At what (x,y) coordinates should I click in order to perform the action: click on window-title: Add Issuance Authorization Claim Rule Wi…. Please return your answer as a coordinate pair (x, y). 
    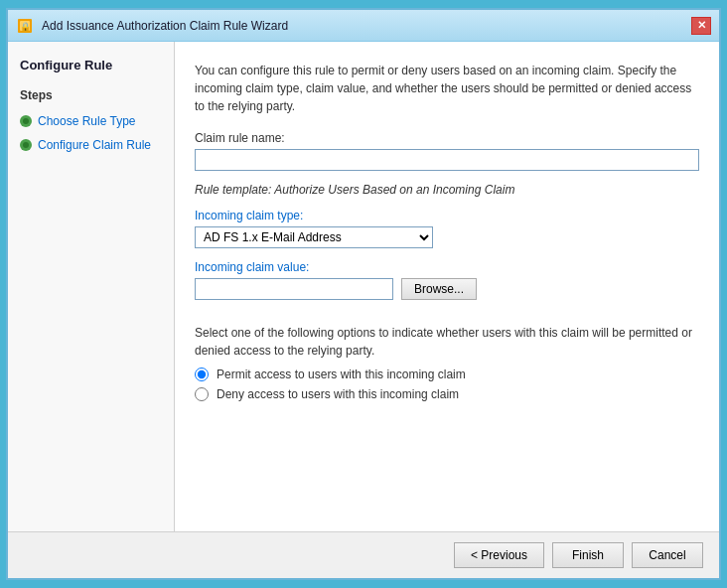
    Looking at the image, I should click on (165, 26).